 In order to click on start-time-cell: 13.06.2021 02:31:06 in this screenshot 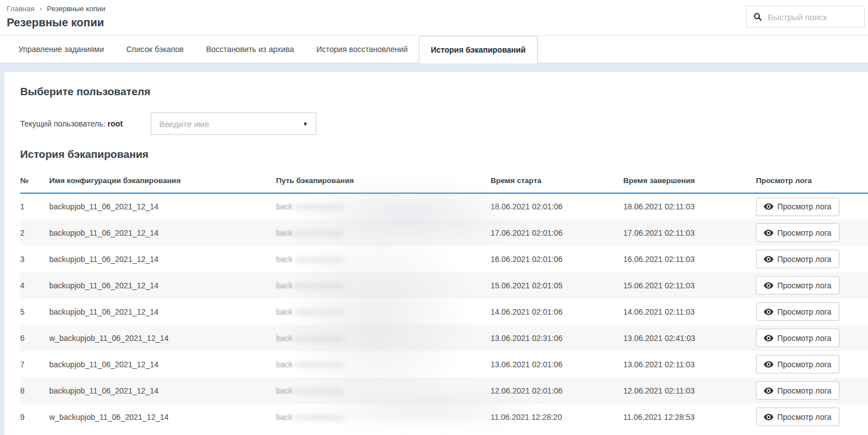, I will do `click(557, 338)`.